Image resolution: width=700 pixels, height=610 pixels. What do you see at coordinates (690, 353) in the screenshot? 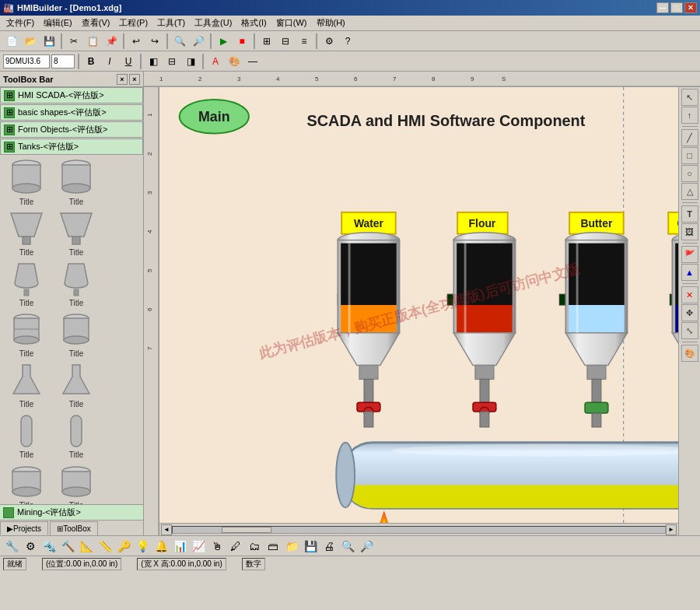
I see `rt-color-icon: 🎨` at bounding box center [690, 353].